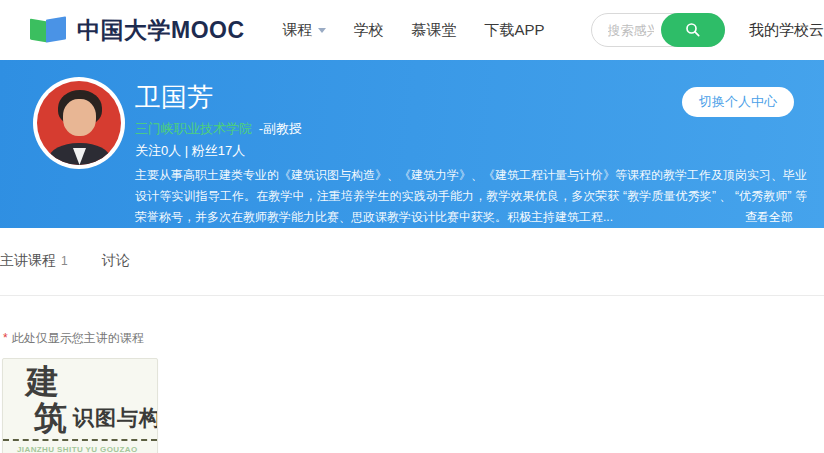 Image resolution: width=824 pixels, height=453 pixels. I want to click on nav-item-download-app: 下载APP, so click(515, 30).